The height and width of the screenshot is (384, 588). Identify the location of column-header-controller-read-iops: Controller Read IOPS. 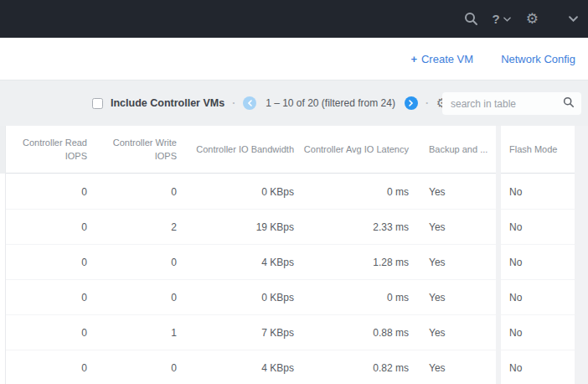
(49, 149).